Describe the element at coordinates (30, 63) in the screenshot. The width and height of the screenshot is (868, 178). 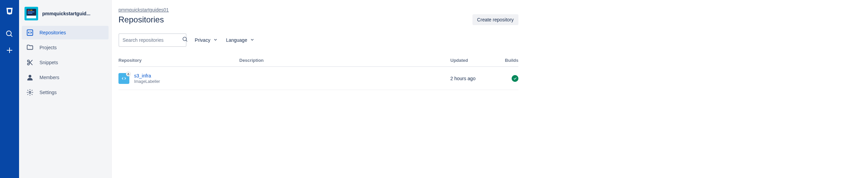
I see `scissors-icon` at that location.